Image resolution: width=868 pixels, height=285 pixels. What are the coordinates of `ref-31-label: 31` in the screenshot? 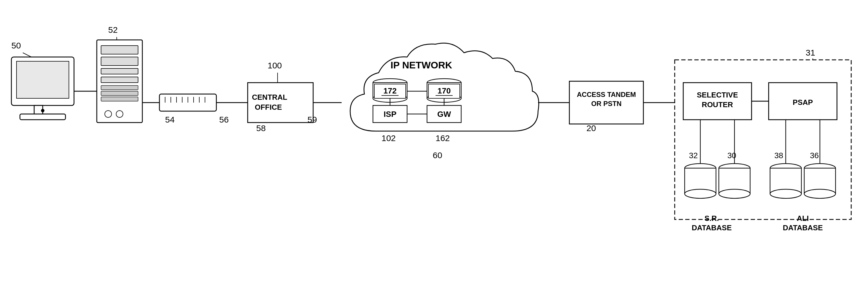 It's located at (810, 53).